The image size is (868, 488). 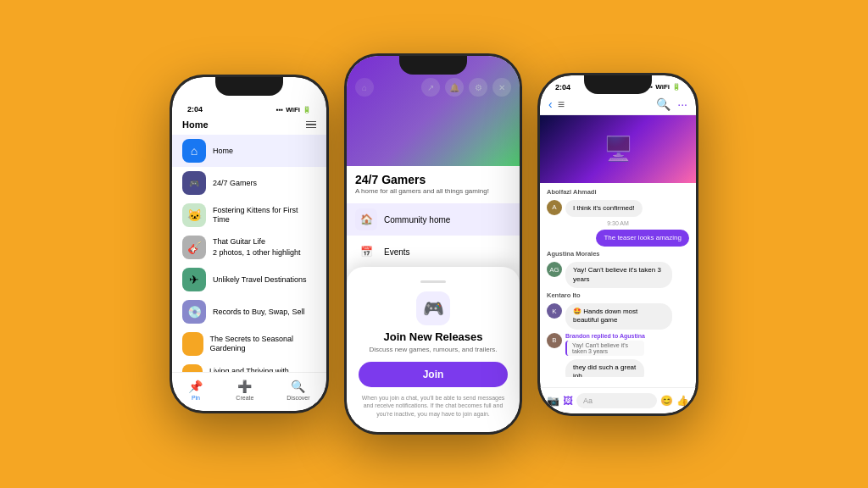 What do you see at coordinates (293, 110) in the screenshot?
I see `phone-1-status-icons: ▪▪▪ WiFi 🔋` at bounding box center [293, 110].